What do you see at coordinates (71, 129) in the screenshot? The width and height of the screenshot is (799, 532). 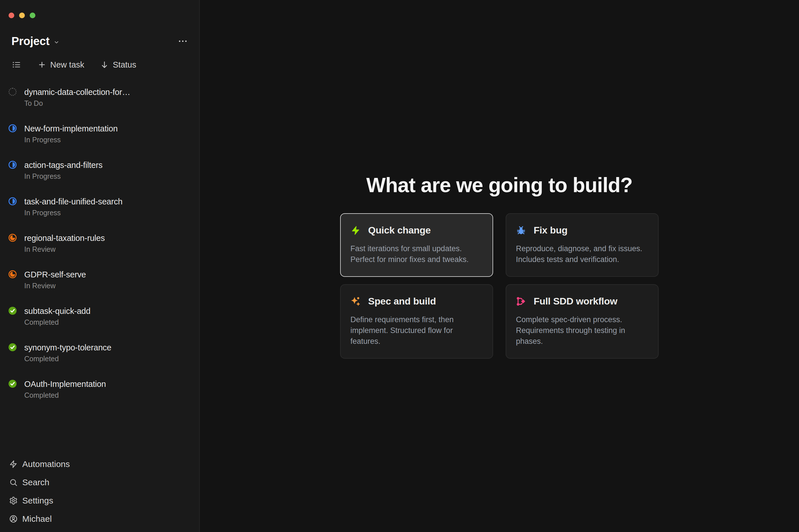 I see `task-title: New-form-implementation` at bounding box center [71, 129].